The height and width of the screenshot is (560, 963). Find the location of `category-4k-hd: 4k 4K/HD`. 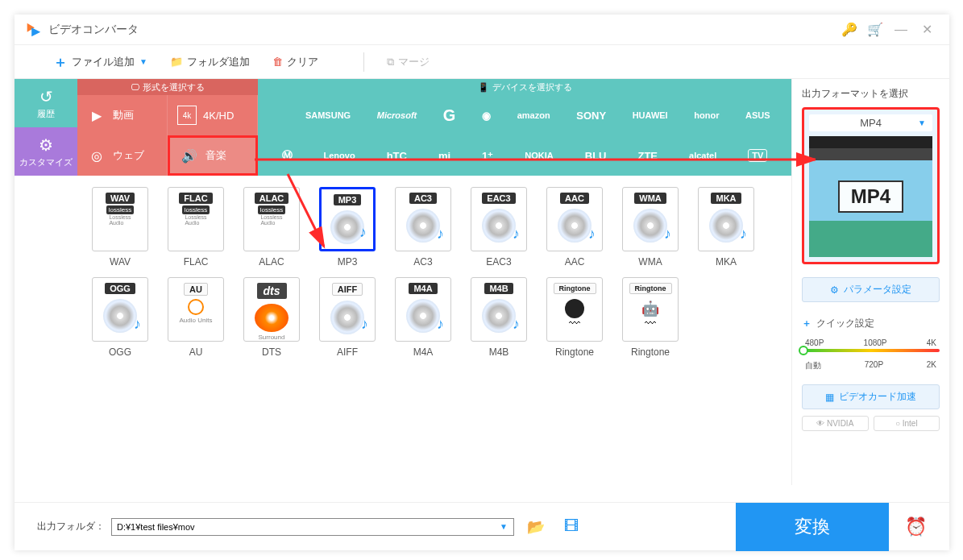

category-4k-hd: 4k 4K/HD is located at coordinates (213, 115).